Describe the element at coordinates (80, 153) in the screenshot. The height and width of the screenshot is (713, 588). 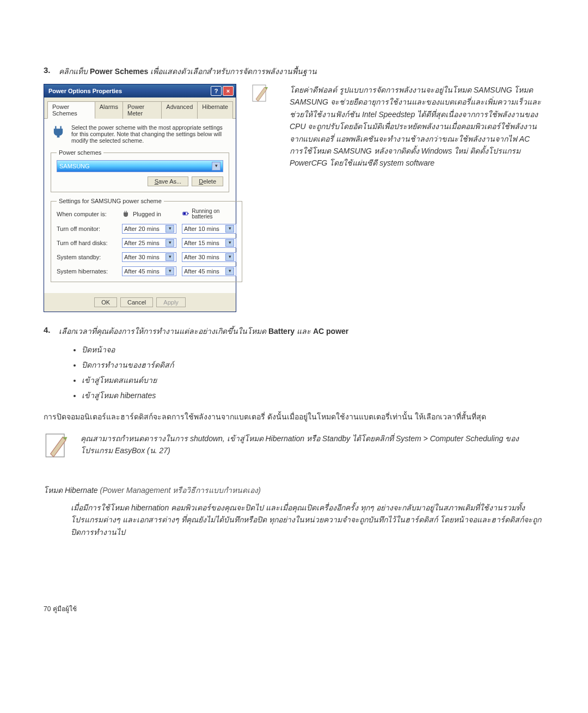
I see `power-schemes-legend: Power schemes` at that location.